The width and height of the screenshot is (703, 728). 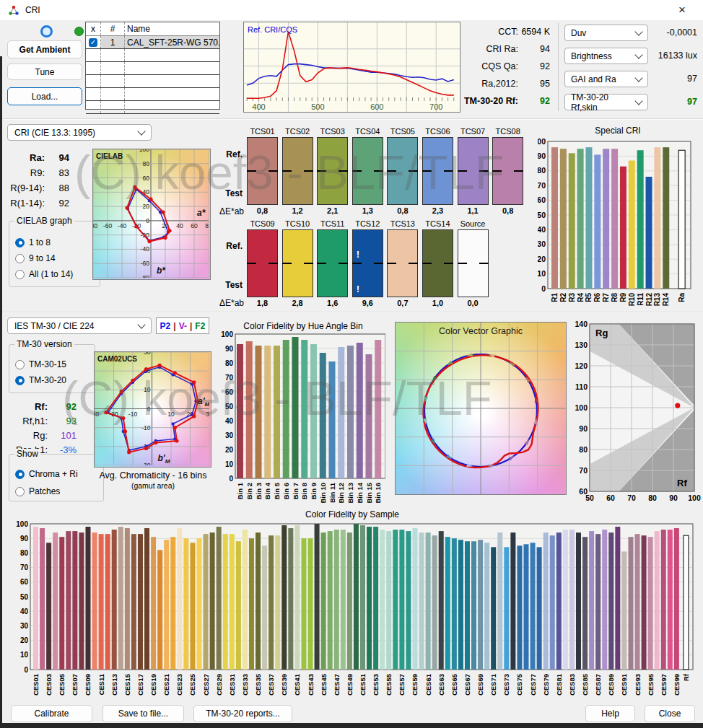 I want to click on tm30-reports-button: TM-30-20 reports..., so click(x=243, y=714).